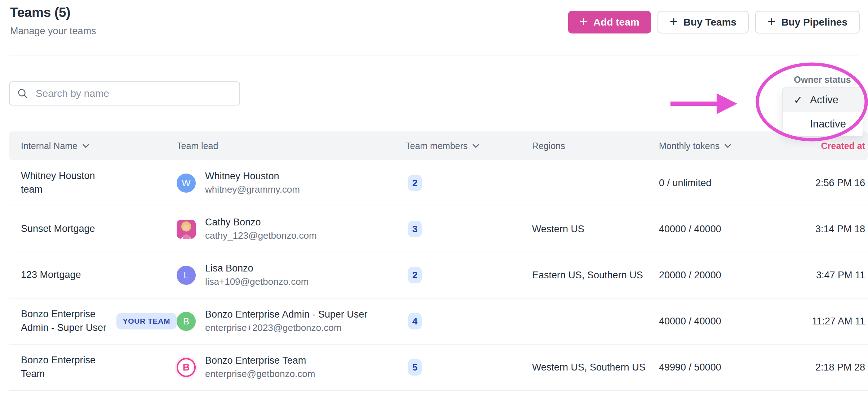  What do you see at coordinates (727, 275) in the screenshot?
I see `monthly-tokens-cell: 20000 / 20000` at bounding box center [727, 275].